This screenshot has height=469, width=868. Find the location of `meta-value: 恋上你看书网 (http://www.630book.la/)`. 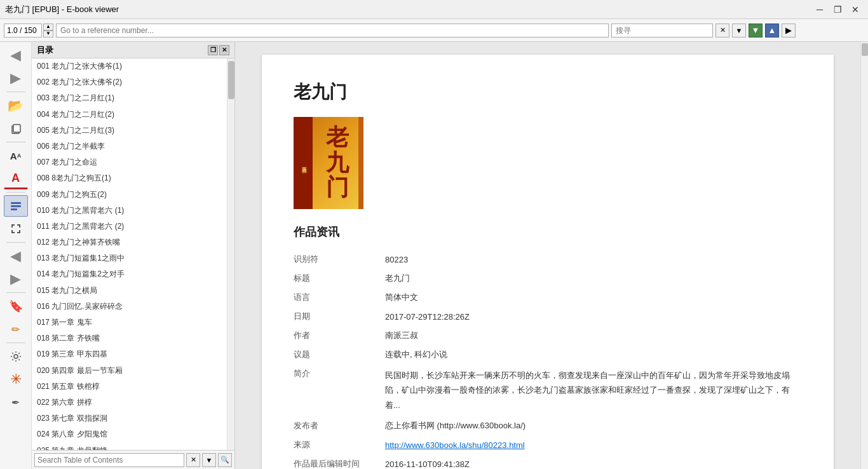

meta-value: 恋上你看书网 (http://www.630book.la/) is located at coordinates (587, 426).